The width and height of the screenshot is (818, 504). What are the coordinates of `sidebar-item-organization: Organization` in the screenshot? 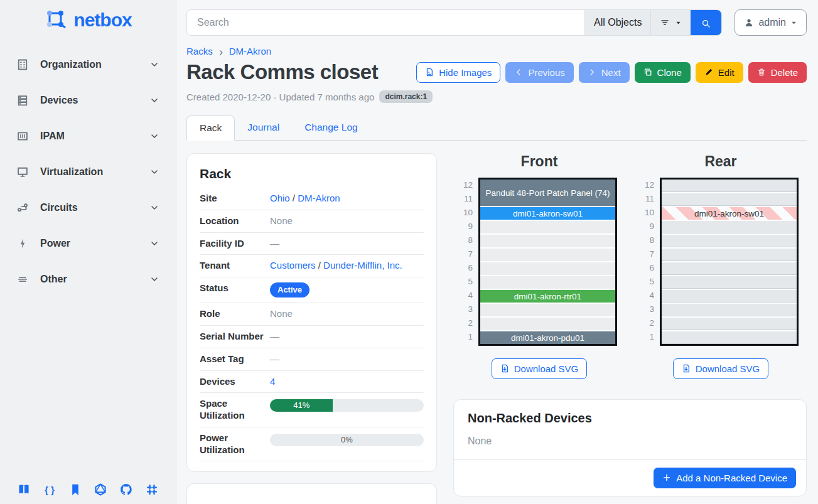 It's located at (88, 65).